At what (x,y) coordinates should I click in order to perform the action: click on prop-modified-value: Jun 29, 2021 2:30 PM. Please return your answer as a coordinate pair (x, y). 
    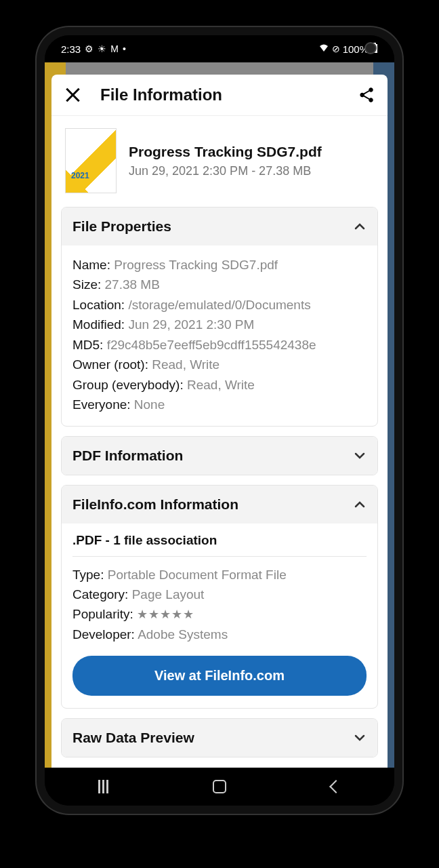
    Looking at the image, I should click on (191, 324).